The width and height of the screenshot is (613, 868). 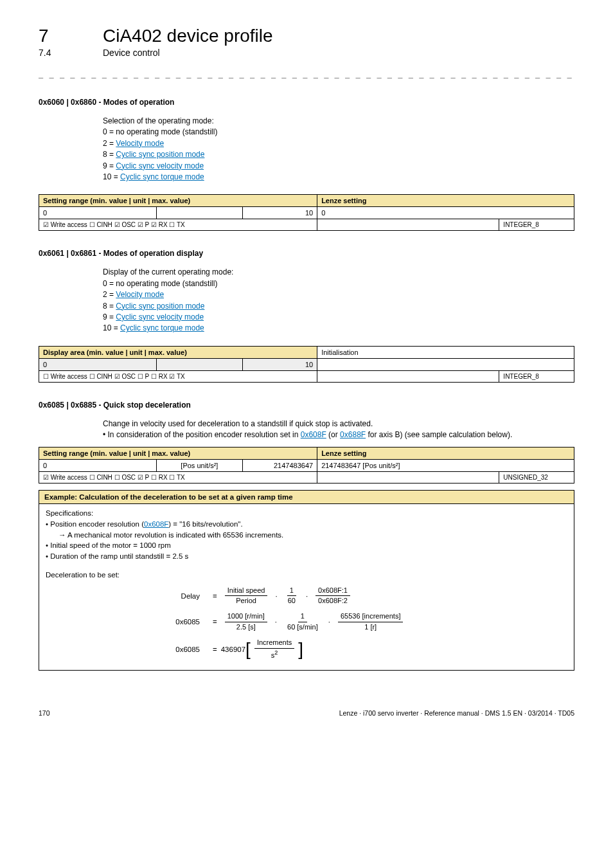 I want to click on param1-heading: 0x6060 | 0x6860 - Modes of operation, so click(x=306, y=102).